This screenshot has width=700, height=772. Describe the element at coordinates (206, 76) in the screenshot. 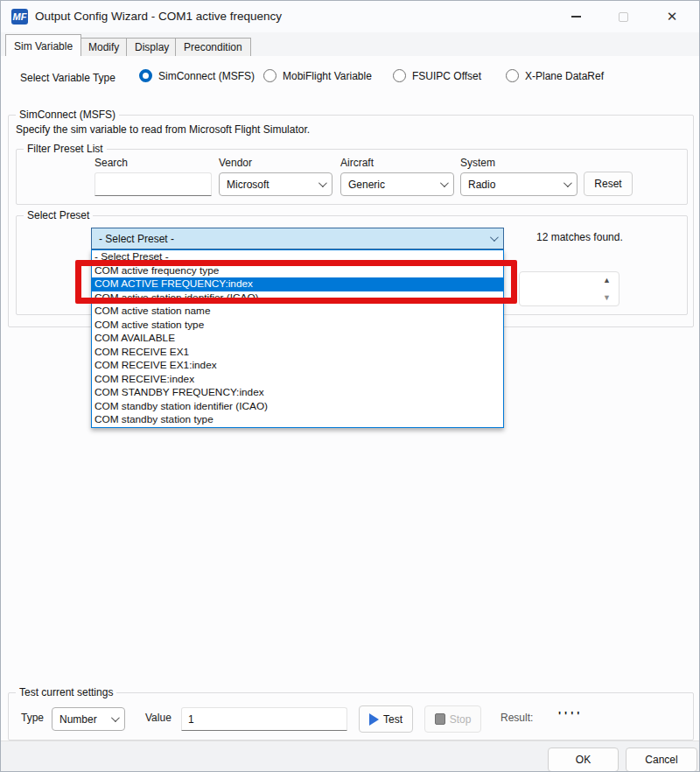

I see `radio-simconnect-label: SimConnect (MSFS)` at that location.